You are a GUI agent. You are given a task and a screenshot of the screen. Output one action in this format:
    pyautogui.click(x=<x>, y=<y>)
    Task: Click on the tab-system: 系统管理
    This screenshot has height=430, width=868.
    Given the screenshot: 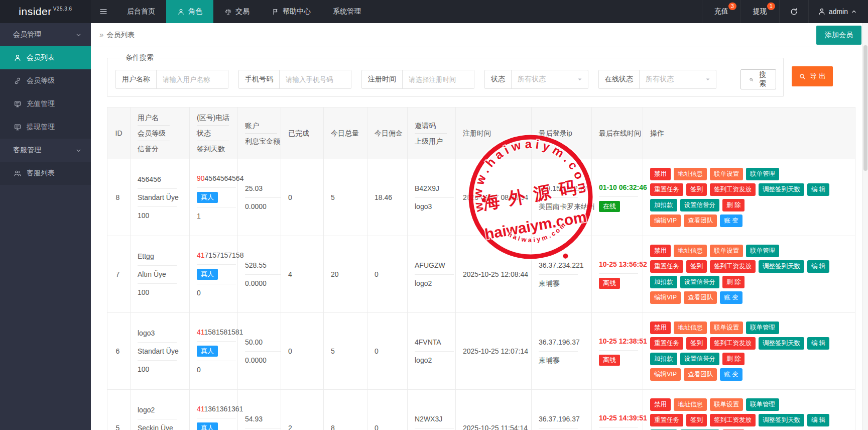 What is the action you would take?
    pyautogui.click(x=347, y=12)
    